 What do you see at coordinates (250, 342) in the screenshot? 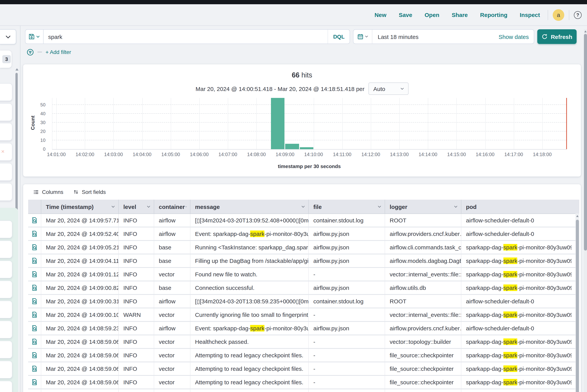
I see `cell-message: Healthcheck passed.` at bounding box center [250, 342].